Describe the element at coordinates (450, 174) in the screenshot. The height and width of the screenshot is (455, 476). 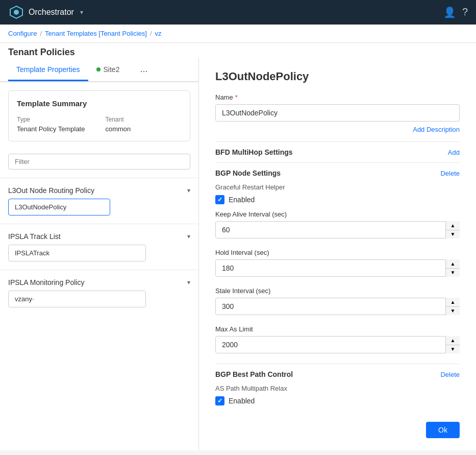
I see `bgp-node-delete: Delete` at that location.